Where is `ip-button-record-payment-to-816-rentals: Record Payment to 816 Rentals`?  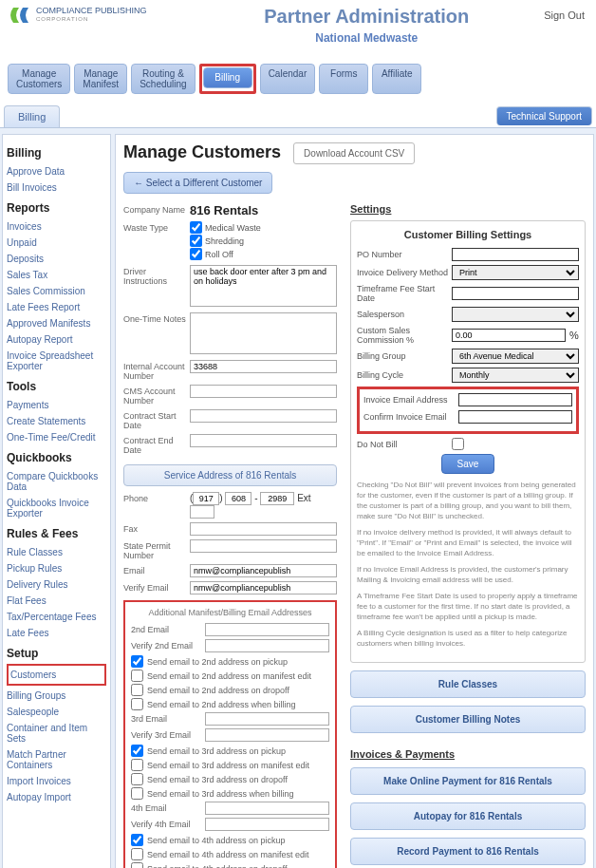
ip-button-record-payment-to-816-rentals: Record Payment to 816 Rentals is located at coordinates (468, 851).